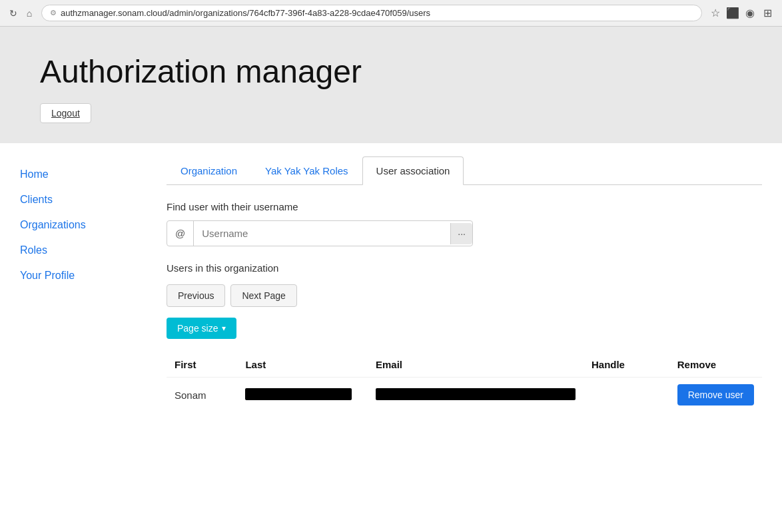  I want to click on browser-chrome: ↻ ⌂ ⚙ authzmanager.sonam.cloud/admin/org…, so click(391, 13).